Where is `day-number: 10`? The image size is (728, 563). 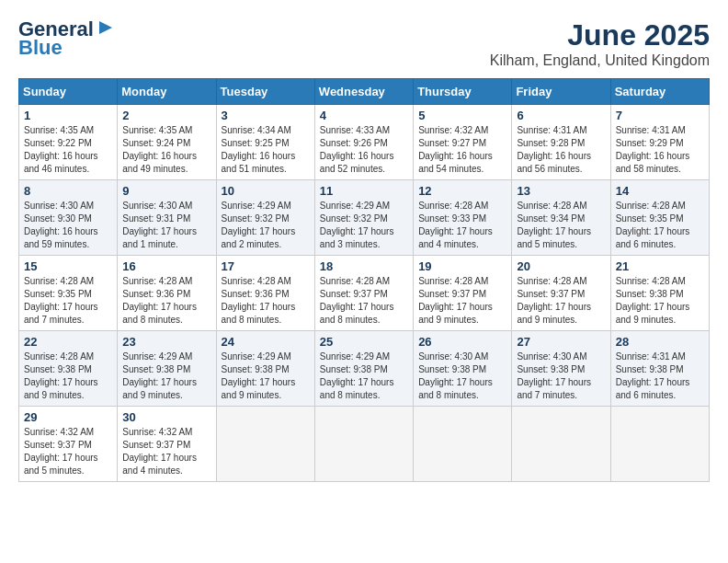
day-number: 10 is located at coordinates (266, 191).